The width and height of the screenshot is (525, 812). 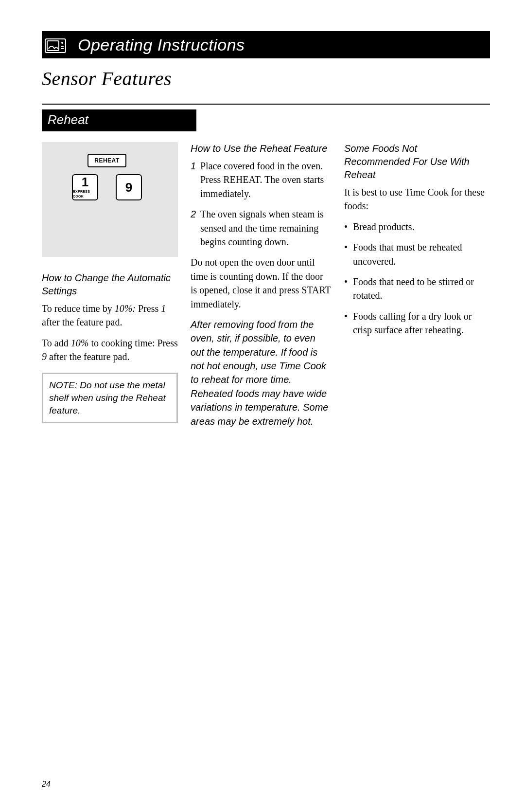 What do you see at coordinates (261, 204) in the screenshot?
I see `reheat-steps: 1 Place covered food in the oven. Press …` at bounding box center [261, 204].